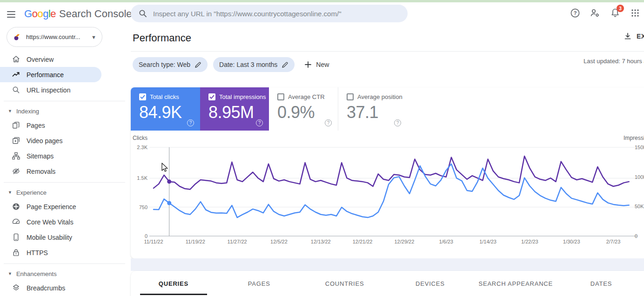  I want to click on last-updated-text: Last updated: 7 hours ago, so click(614, 61).